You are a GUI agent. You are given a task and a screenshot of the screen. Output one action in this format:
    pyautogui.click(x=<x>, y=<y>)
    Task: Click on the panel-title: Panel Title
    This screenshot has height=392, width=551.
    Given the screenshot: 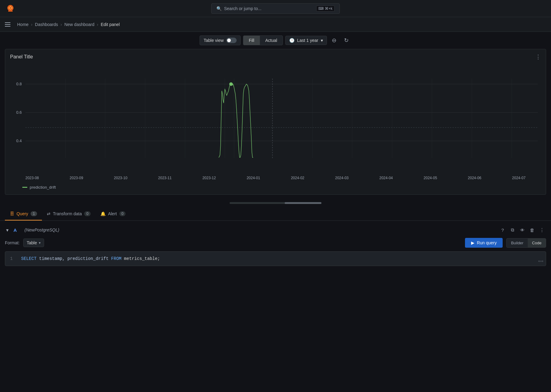 What is the action you would take?
    pyautogui.click(x=276, y=57)
    